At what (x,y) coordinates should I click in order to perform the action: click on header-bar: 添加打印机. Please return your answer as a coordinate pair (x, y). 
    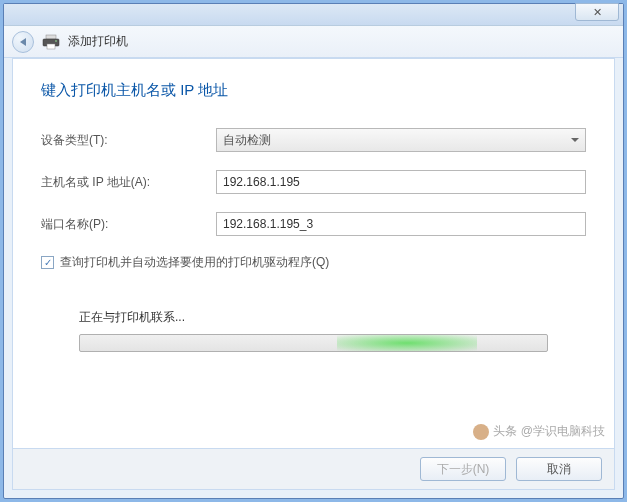
    Looking at the image, I should click on (314, 42).